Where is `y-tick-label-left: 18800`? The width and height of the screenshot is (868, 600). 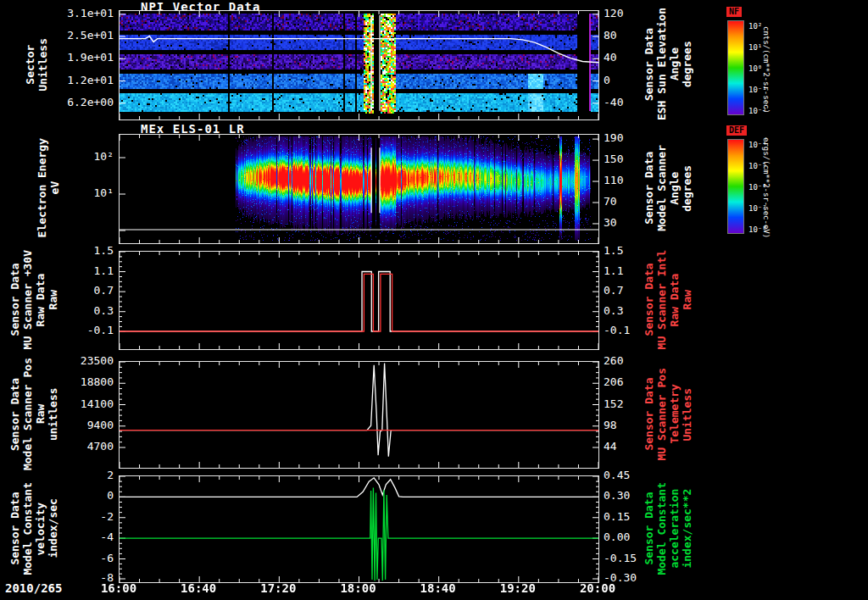
y-tick-label-left: 18800 is located at coordinates (84, 381).